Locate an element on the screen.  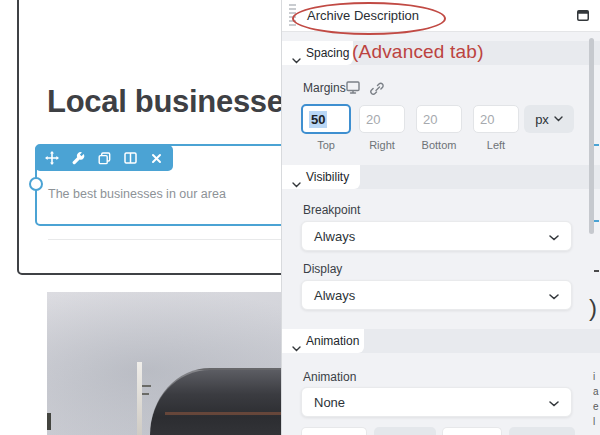
margins-label: Margins is located at coordinates (324, 88).